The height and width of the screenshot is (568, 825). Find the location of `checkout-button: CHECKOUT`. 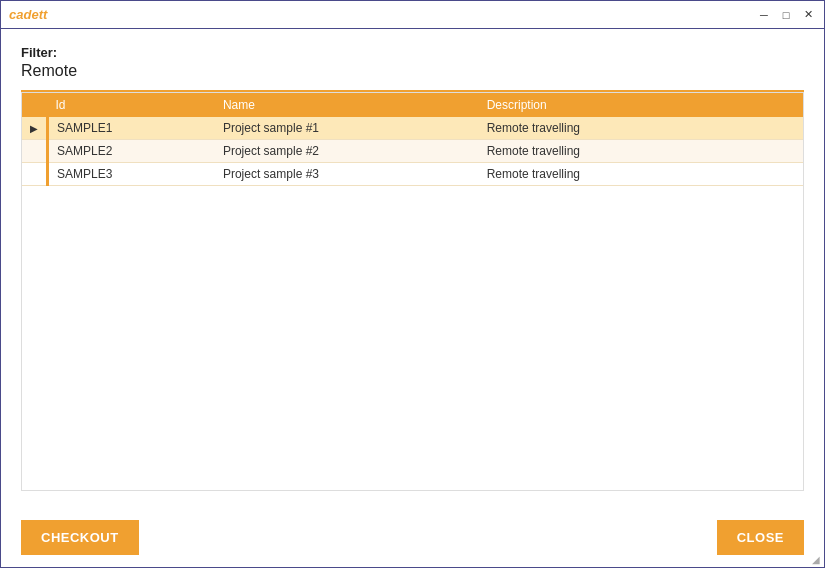

checkout-button: CHECKOUT is located at coordinates (80, 538).